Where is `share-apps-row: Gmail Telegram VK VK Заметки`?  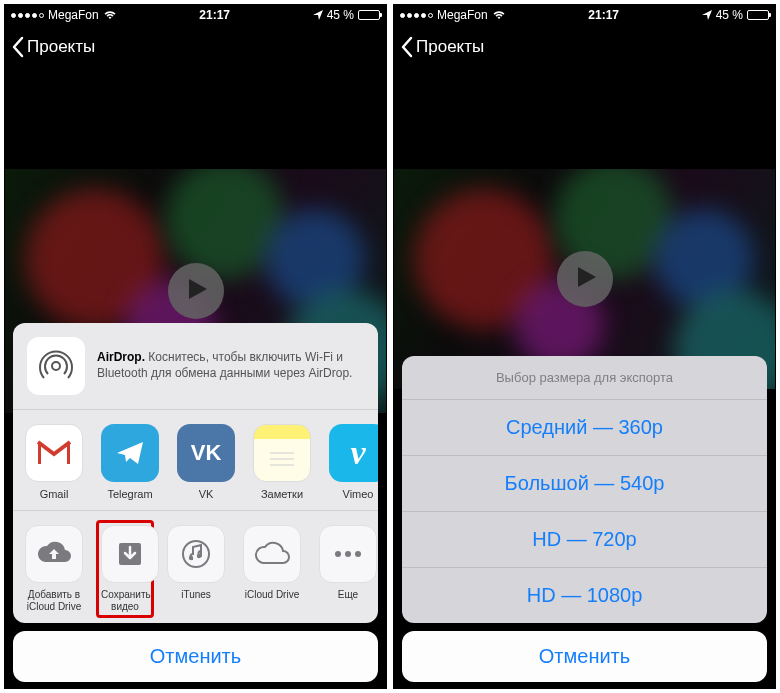
share-apps-row: Gmail Telegram VK VK Заметки is located at coordinates (196, 460).